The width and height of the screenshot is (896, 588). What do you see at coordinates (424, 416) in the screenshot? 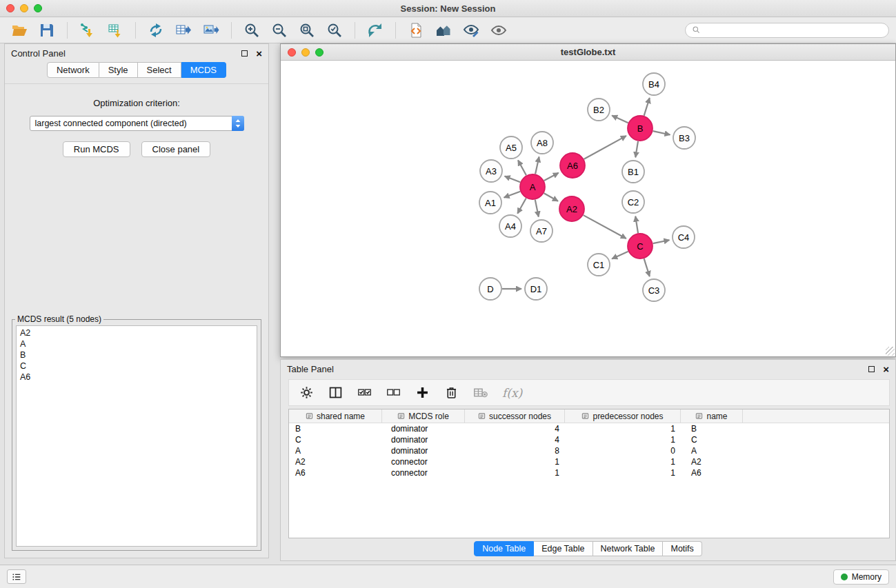
I see `column-header: MCDS role` at bounding box center [424, 416].